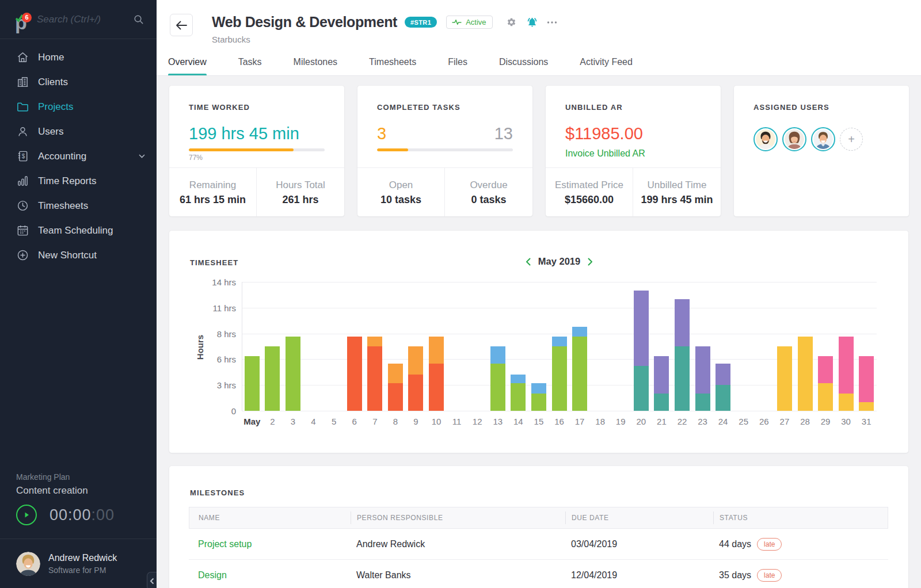 This screenshot has width=921, height=588. Describe the element at coordinates (305, 22) in the screenshot. I see `page-title: Web Design & Development` at that location.